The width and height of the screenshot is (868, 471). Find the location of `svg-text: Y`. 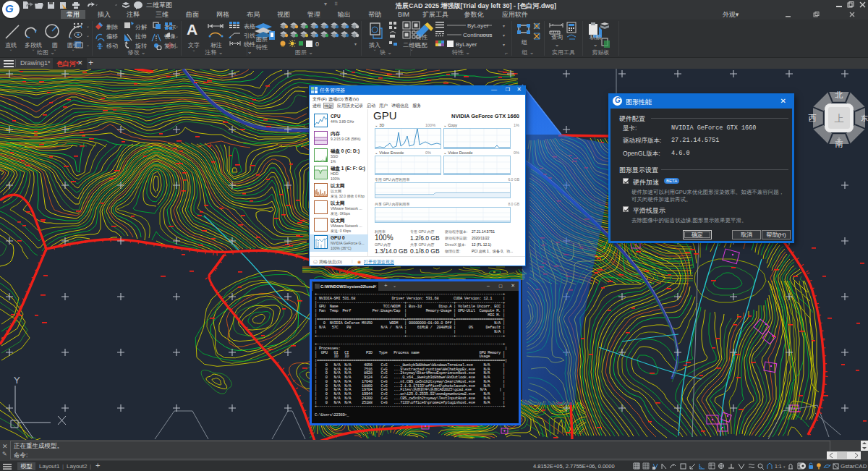

svg-text: Y is located at coordinates (17, 381).